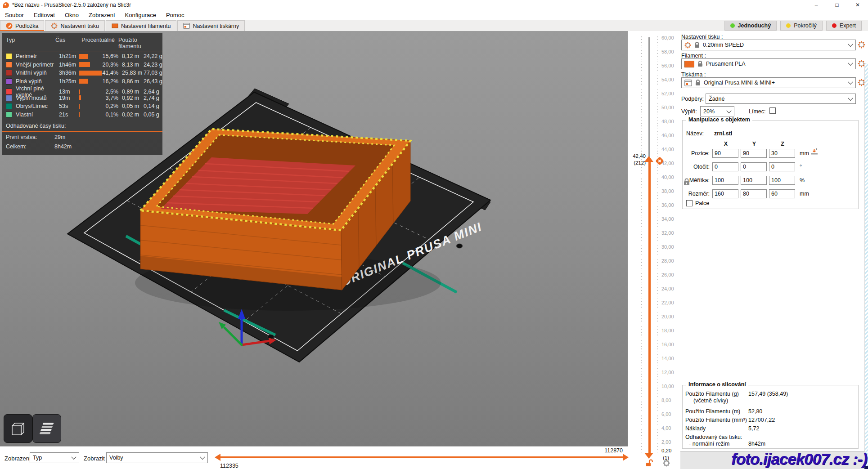  What do you see at coordinates (141, 26) in the screenshot?
I see `tab-nastaven-filamentu: Nastavení filamentu` at bounding box center [141, 26].